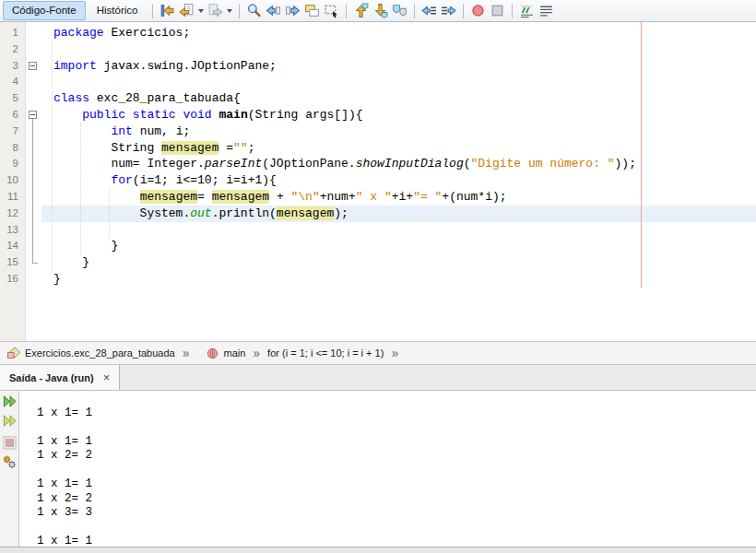 The image size is (756, 553). What do you see at coordinates (225, 354) in the screenshot?
I see `breadcrumb-item-method: main` at bounding box center [225, 354].